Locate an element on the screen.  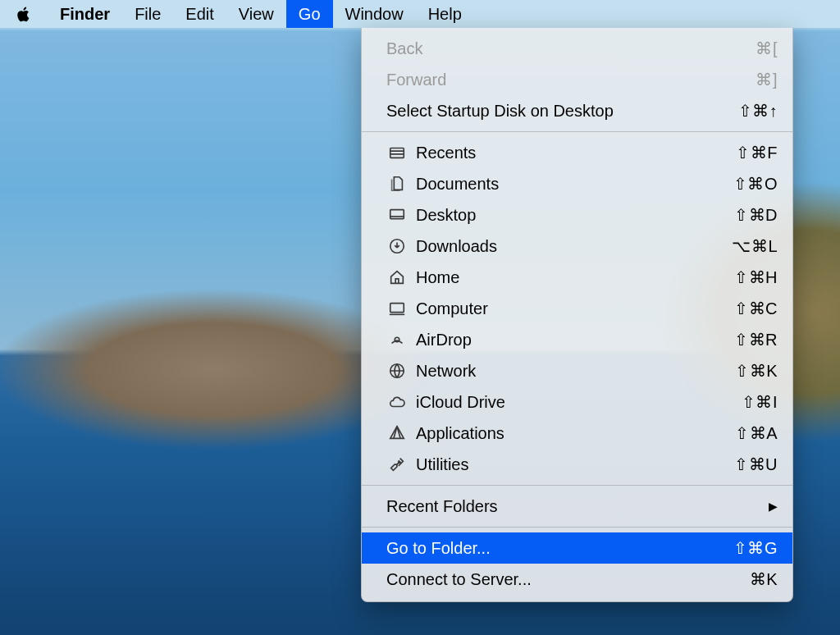
menu-item-label: iCloud Drive is located at coordinates (461, 402).